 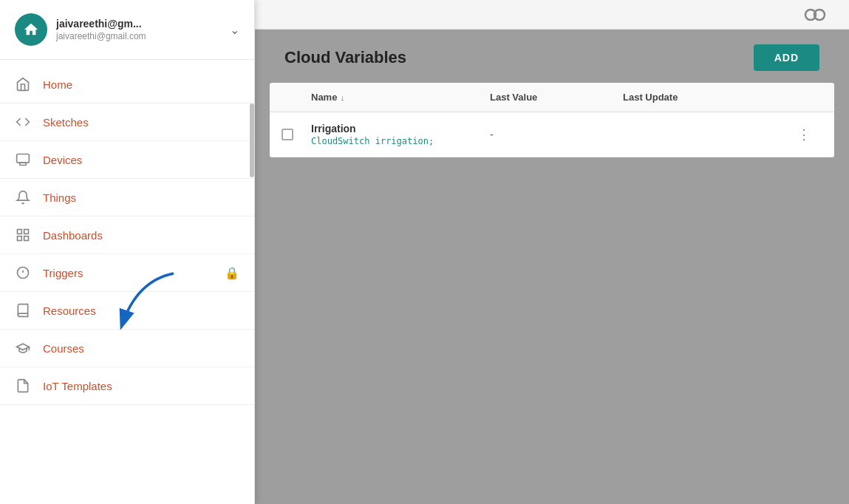 I want to click on sidebar-item-home: Home, so click(x=127, y=84).